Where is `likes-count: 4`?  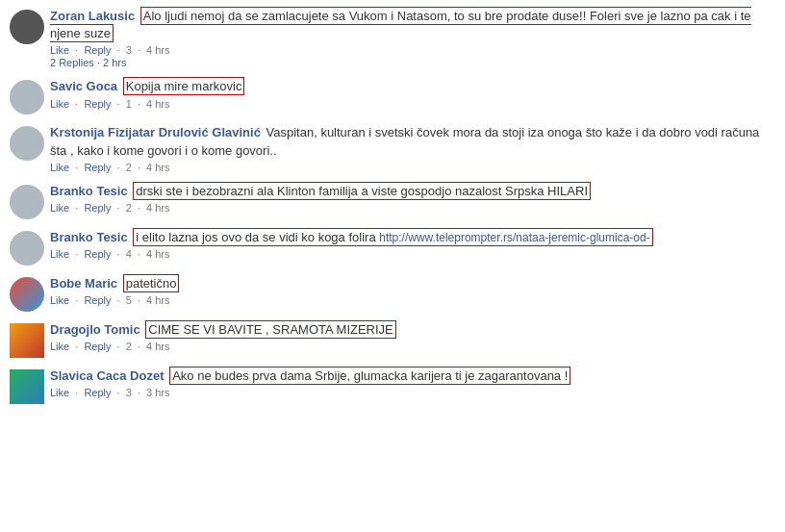 likes-count: 4 is located at coordinates (129, 254).